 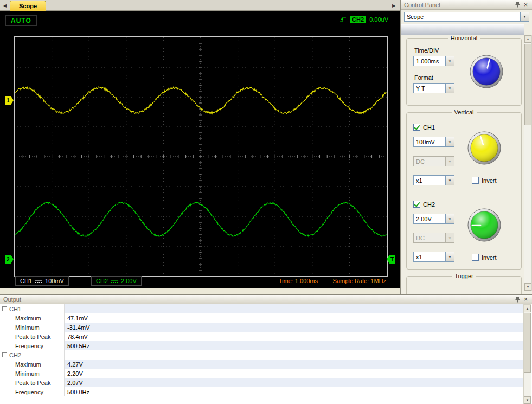 I want to click on time-readout: Time: 1.000ms, so click(x=298, y=281).